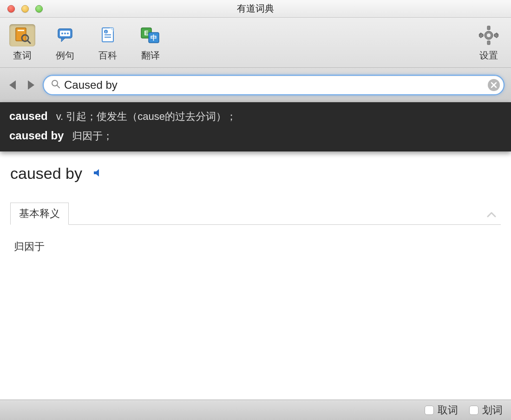 The height and width of the screenshot is (420, 511). What do you see at coordinates (22, 35) in the screenshot?
I see `book-search-icon` at bounding box center [22, 35].